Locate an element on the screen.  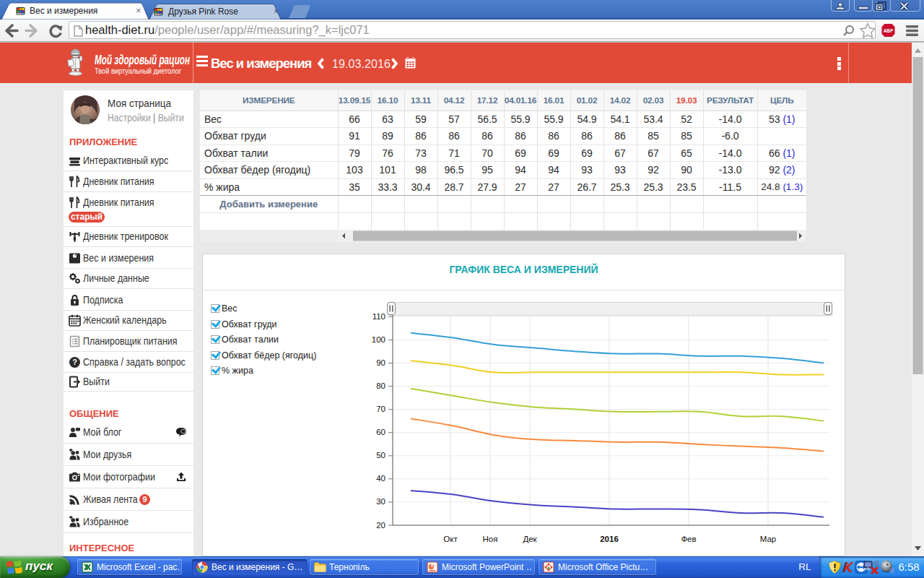
svg-text: 70 is located at coordinates (381, 409).